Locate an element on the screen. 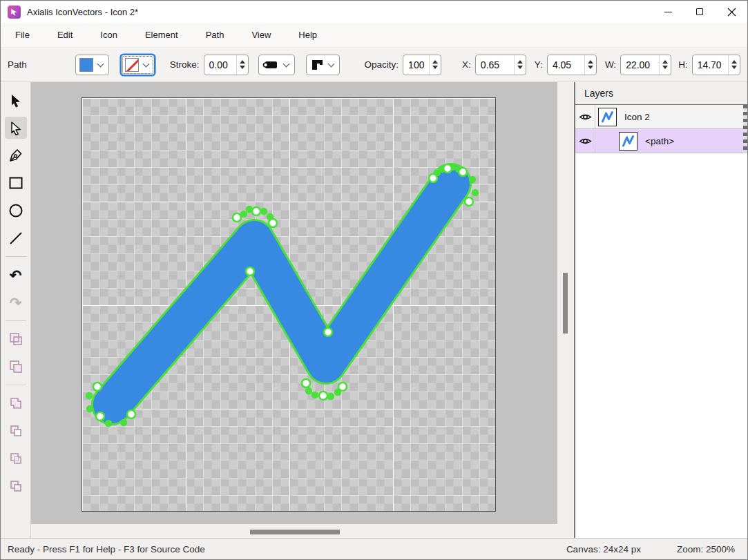 Image resolution: width=748 pixels, height=560 pixels. menu-file: File is located at coordinates (22, 35).